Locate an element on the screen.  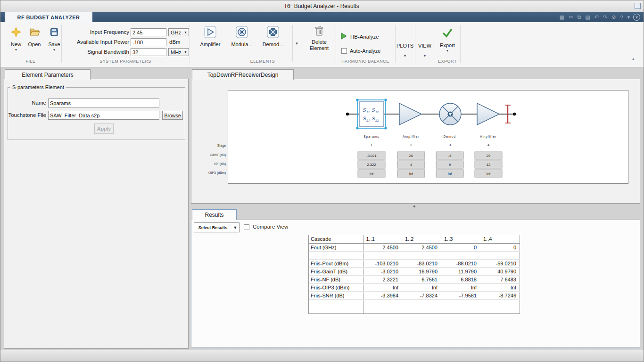
signal-bandwidth-field is located at coordinates (149, 52).